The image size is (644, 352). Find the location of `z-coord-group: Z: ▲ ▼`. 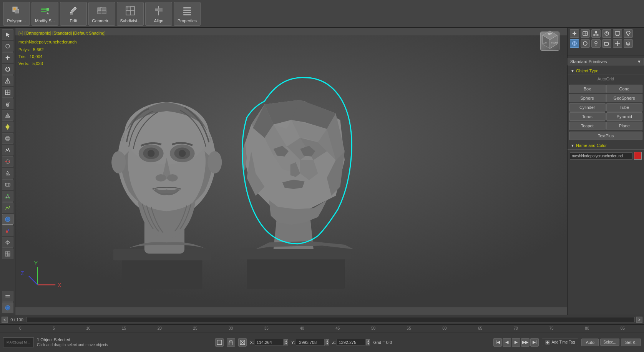

z-coord-group: Z: ▲ ▼ is located at coordinates (351, 342).